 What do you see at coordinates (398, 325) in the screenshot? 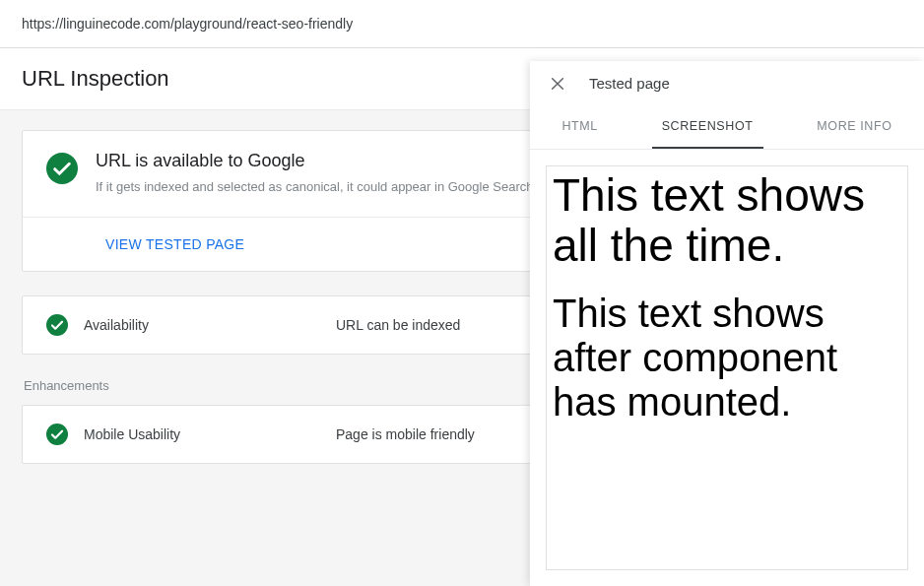
I see `availability-value: URL can be indexed` at bounding box center [398, 325].